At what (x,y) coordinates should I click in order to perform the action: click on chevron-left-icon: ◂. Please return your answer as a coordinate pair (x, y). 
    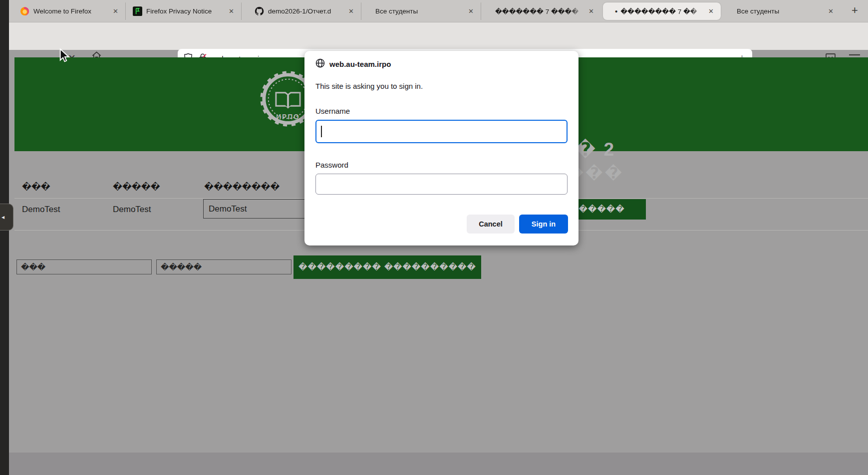
    Looking at the image, I should click on (3, 217).